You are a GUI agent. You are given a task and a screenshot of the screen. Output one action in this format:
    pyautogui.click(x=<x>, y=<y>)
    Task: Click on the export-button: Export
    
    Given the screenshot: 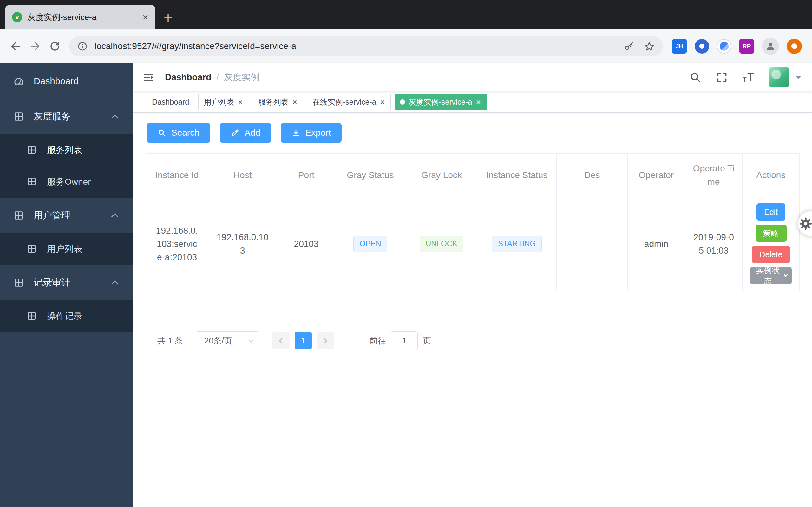 What is the action you would take?
    pyautogui.click(x=311, y=133)
    